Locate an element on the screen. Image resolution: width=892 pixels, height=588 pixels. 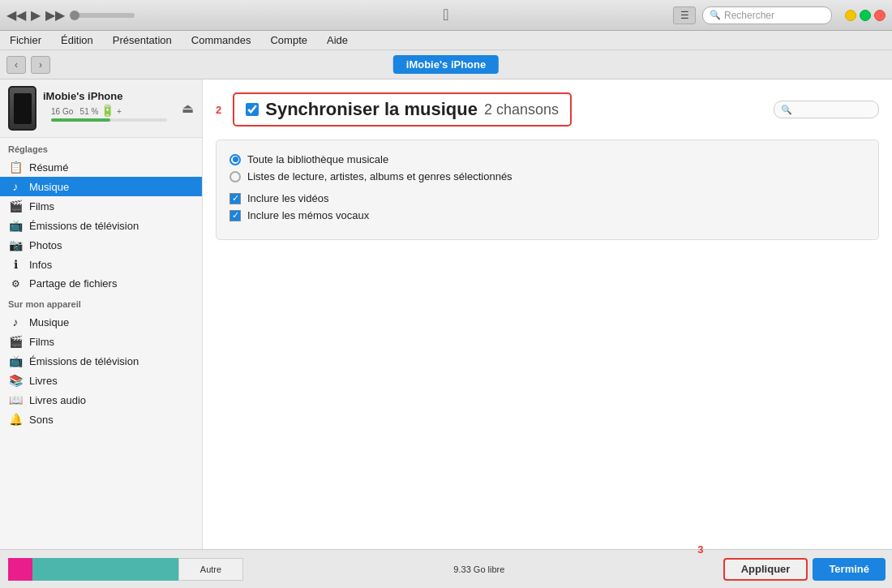
tv-icon: 📺 is located at coordinates (15, 225).